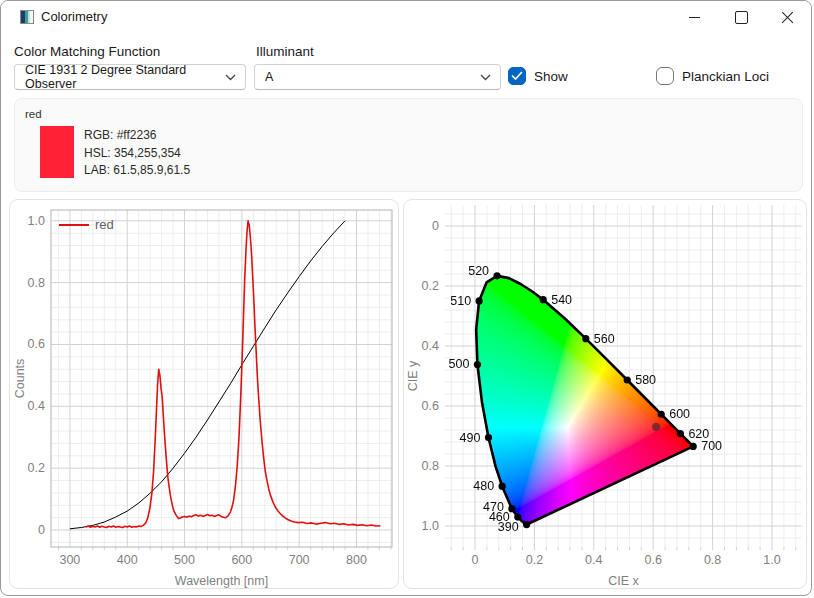  I want to click on close-icon, so click(788, 18).